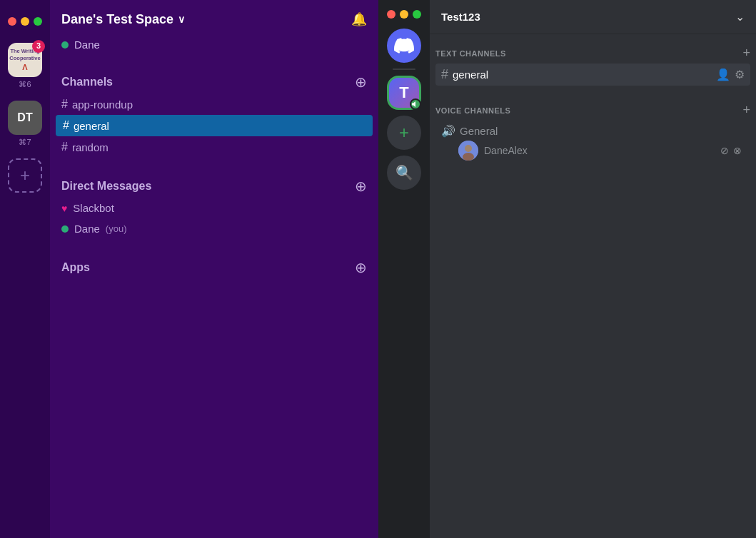  Describe the element at coordinates (404, 46) in the screenshot. I see `discord-logo-icon` at that location.